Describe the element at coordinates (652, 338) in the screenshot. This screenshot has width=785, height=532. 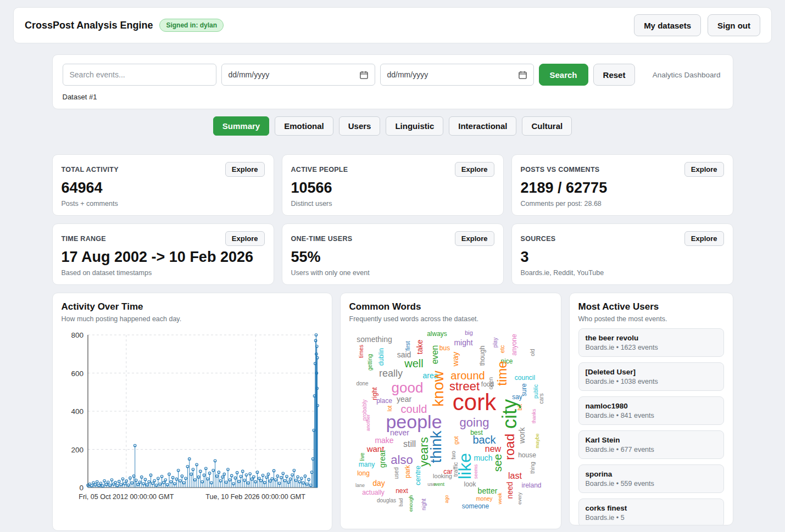
I see `user-name: the beer revolu` at that location.